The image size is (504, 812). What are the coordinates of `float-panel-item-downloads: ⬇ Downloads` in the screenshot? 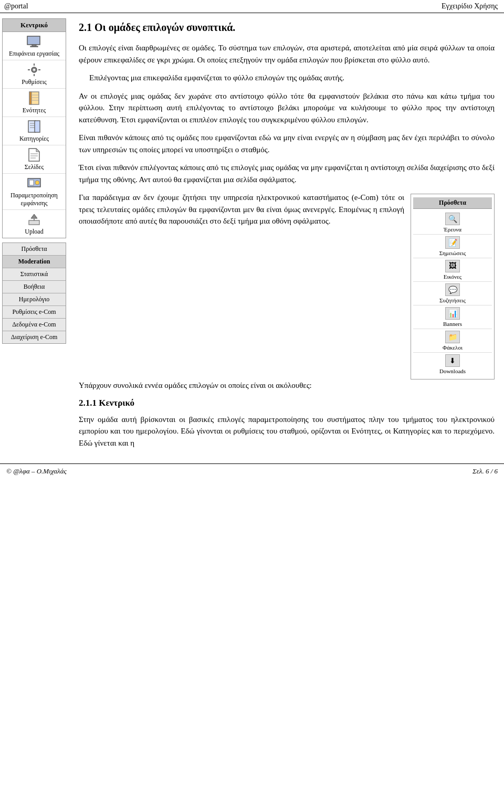 It's located at (453, 364).